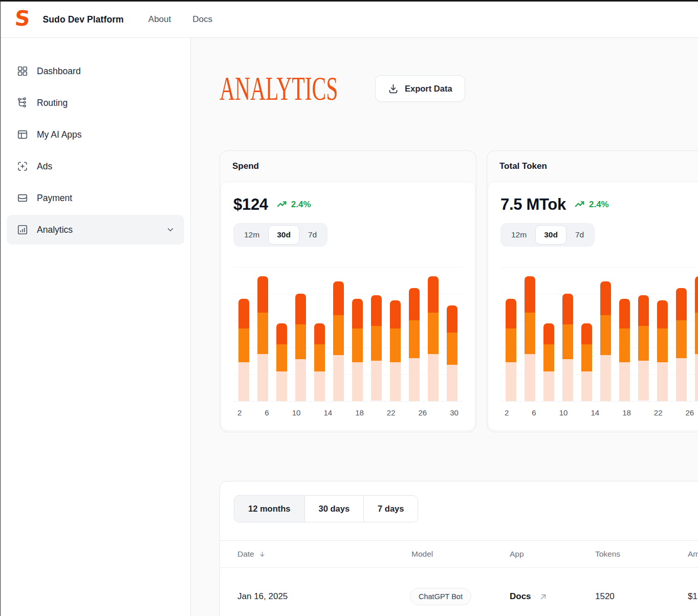 This screenshot has width=698, height=616. Describe the element at coordinates (348, 412) in the screenshot. I see `spend-chart-x-axis: 26101418222630` at that location.